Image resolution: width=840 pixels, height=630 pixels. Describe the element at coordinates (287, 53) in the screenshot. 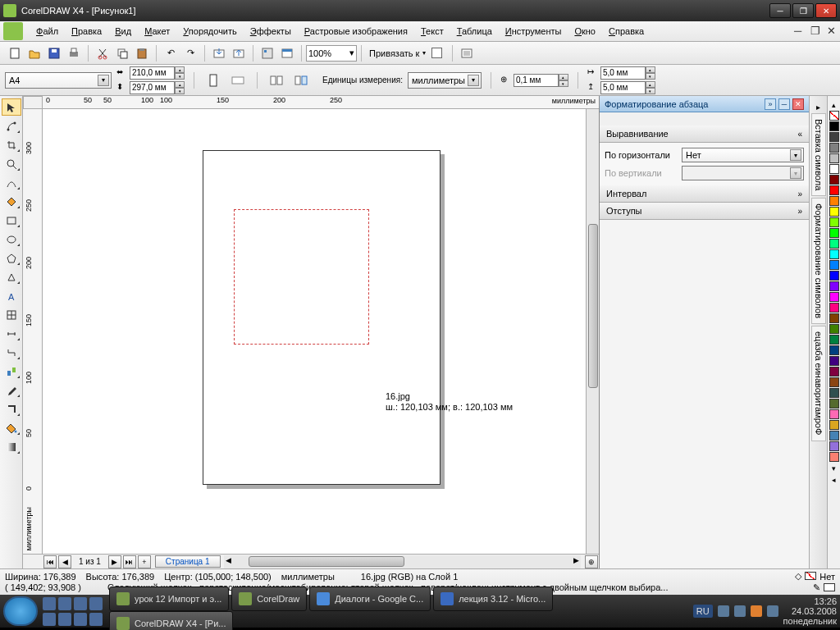

I see `welcome-button` at that location.